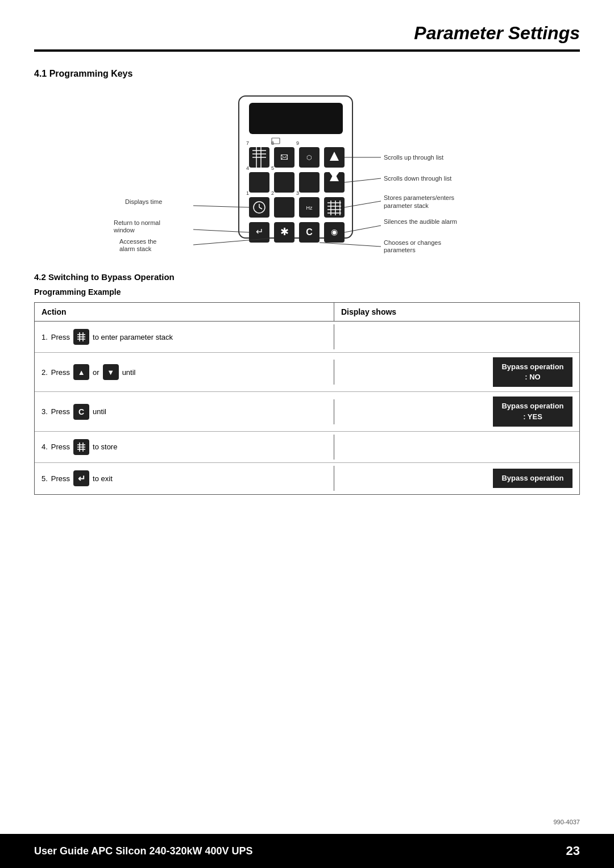 This screenshot has height=868, width=614. What do you see at coordinates (400, 250) in the screenshot?
I see `svg-text: parameters` at bounding box center [400, 250].